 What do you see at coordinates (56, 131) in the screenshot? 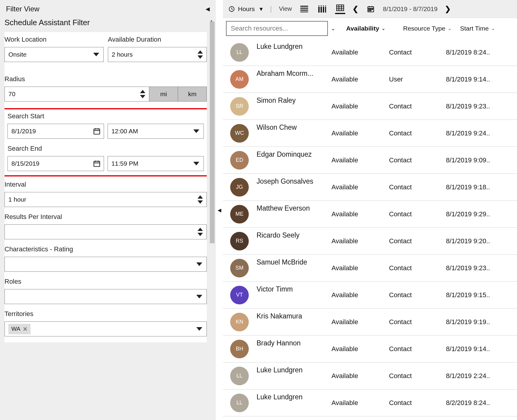
I see `search-start-date-input: 8/1/2019` at bounding box center [56, 131].